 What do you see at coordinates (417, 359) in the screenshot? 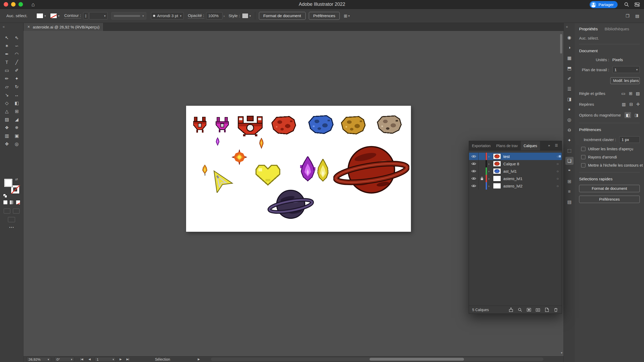
I see `horizontal-scrollbar-thumb` at bounding box center [417, 359].